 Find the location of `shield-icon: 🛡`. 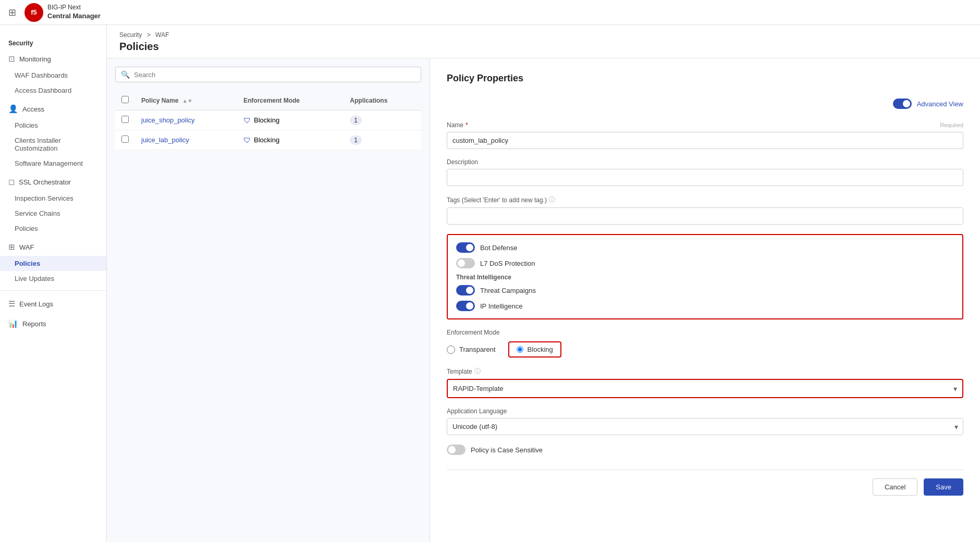

shield-icon: 🛡 is located at coordinates (247, 140).